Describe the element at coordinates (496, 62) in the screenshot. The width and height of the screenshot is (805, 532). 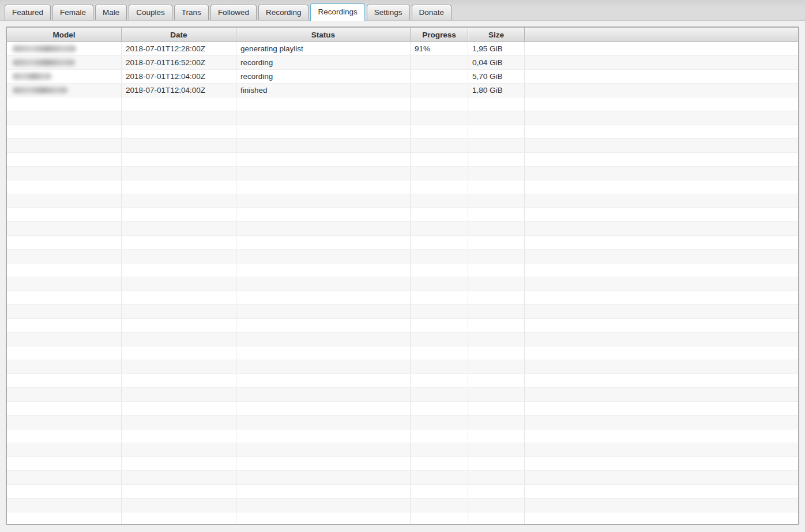
I see `size-cell: 0,04 GiB` at that location.